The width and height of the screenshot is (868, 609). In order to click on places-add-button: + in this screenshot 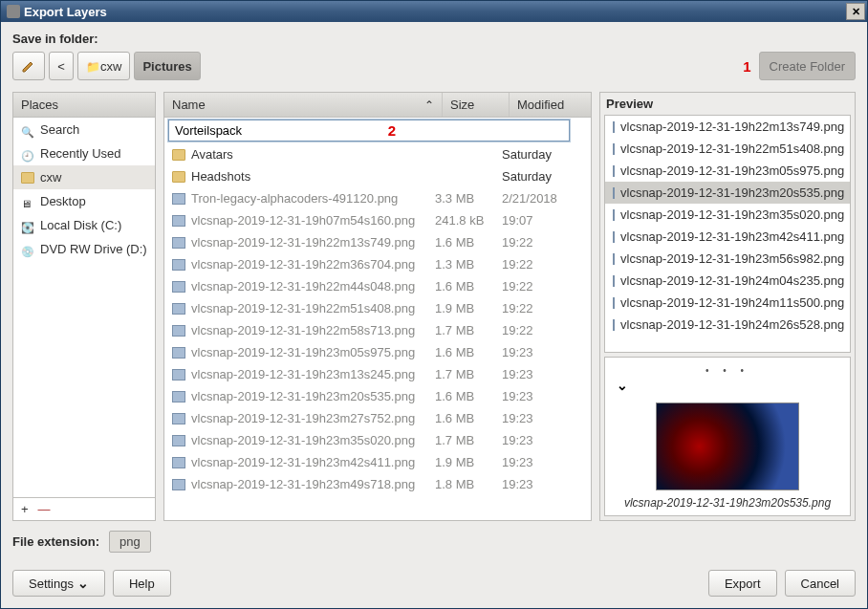, I will do `click(25, 509)`.